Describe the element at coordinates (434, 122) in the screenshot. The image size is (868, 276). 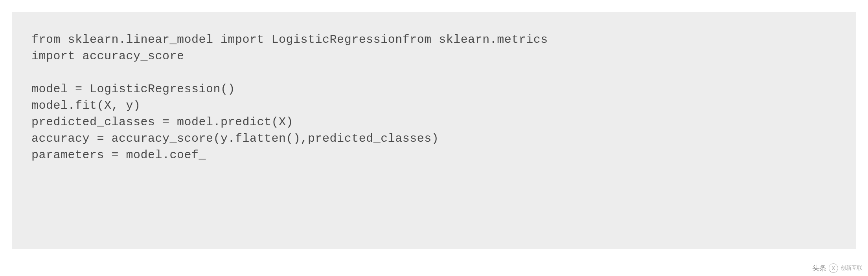
I see `code-line-6: predicted_classes = model.predict(X)` at that location.